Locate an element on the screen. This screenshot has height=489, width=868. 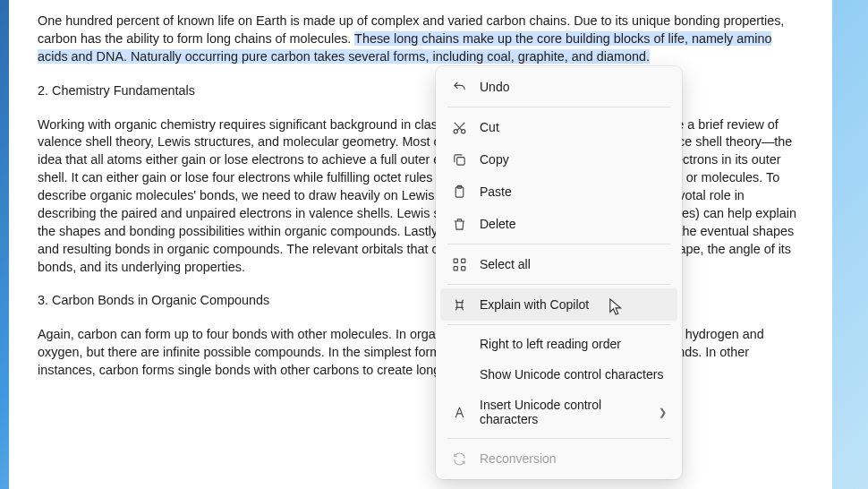
chevron-right-icon: ❯ is located at coordinates (662, 412).